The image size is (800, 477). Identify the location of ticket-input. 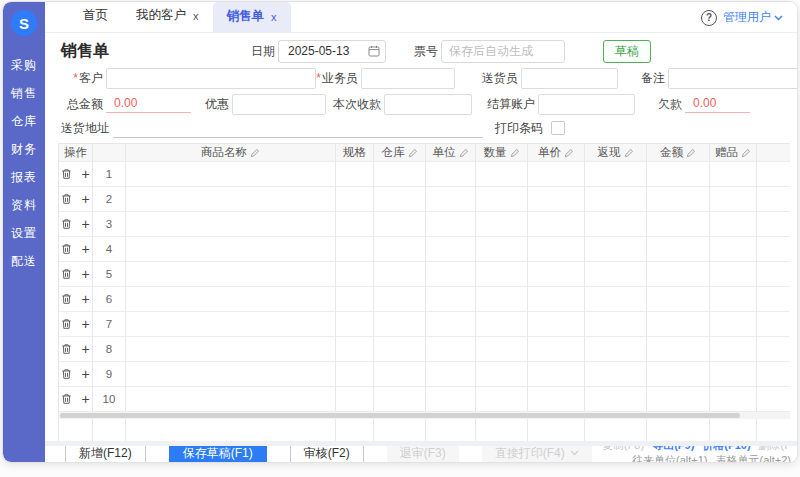
(503, 52).